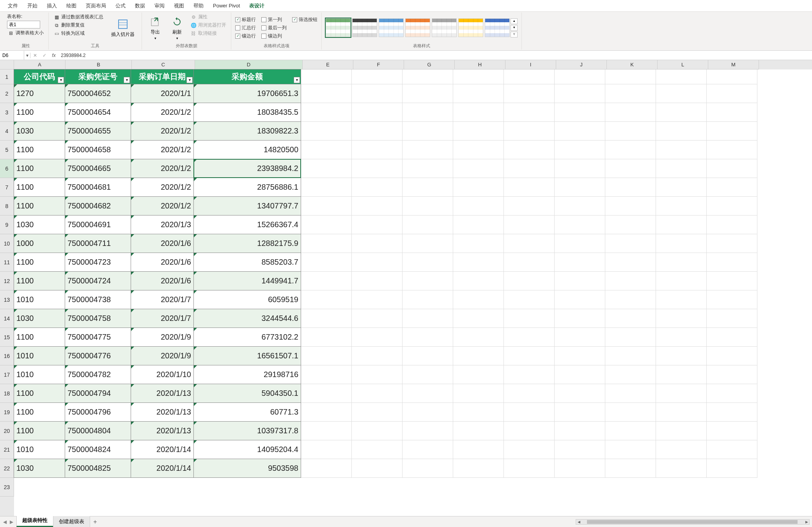 The image size is (812, 527). Describe the element at coordinates (7, 112) in the screenshot. I see `row-header-3: 3` at that location.